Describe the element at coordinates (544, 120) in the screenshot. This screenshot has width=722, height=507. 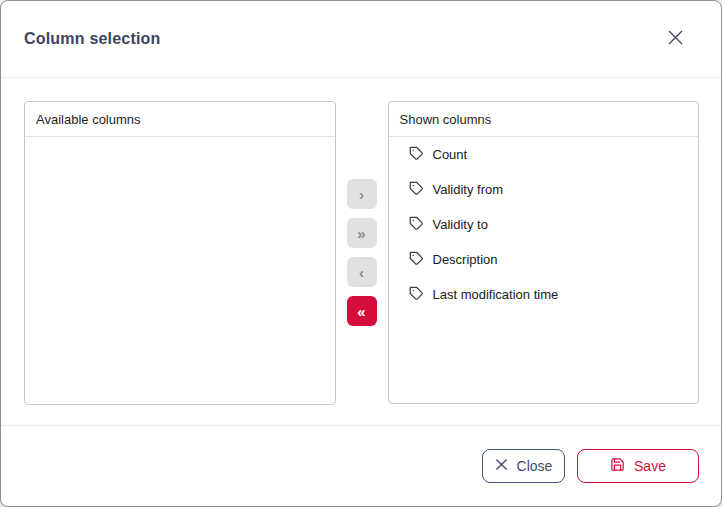
I see `shown-columns-header: Shown columns` at that location.